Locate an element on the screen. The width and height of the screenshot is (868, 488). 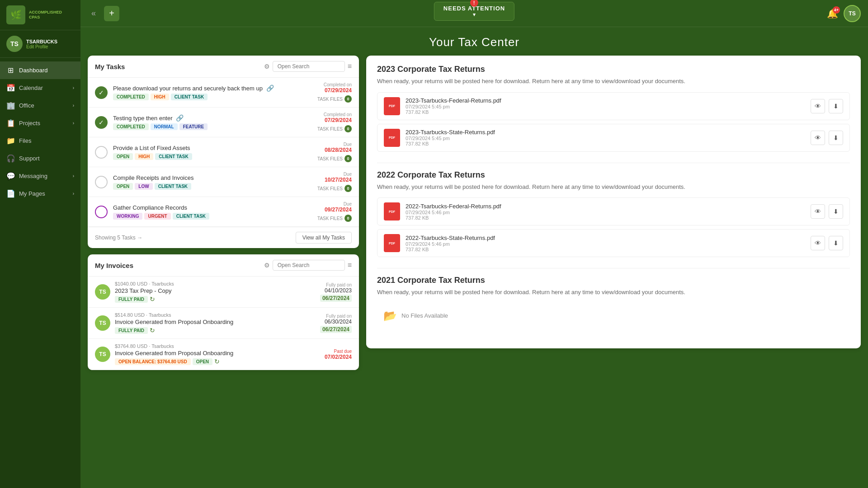
sidebar-item-projects: 📋 Projects › is located at coordinates (40, 123).